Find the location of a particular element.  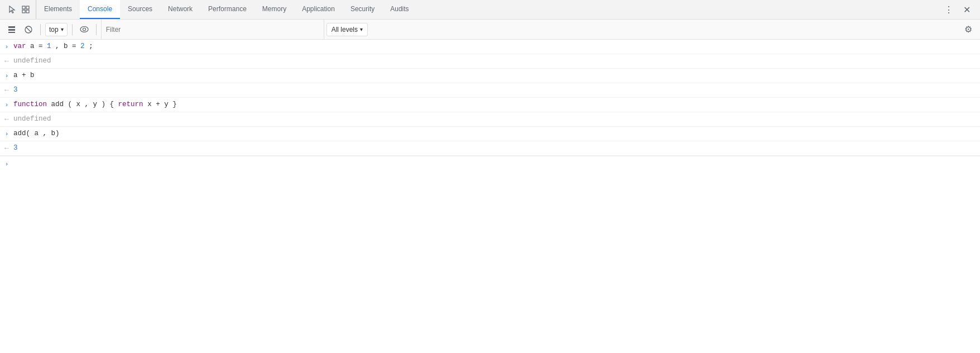

console-prompt-line: › is located at coordinates (490, 164).